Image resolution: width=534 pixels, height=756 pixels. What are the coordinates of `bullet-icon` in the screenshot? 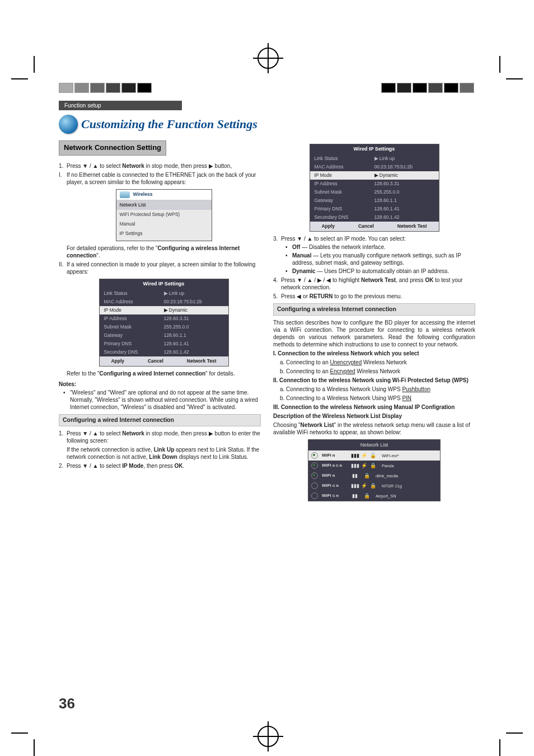 It's located at (68, 124).